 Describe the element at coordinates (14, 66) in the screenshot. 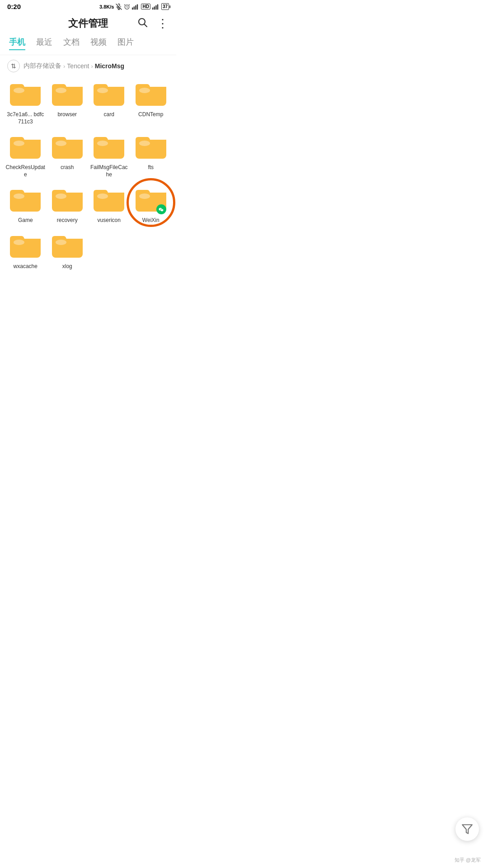

I see `breadcrumb-nav-button: ⇅` at that location.